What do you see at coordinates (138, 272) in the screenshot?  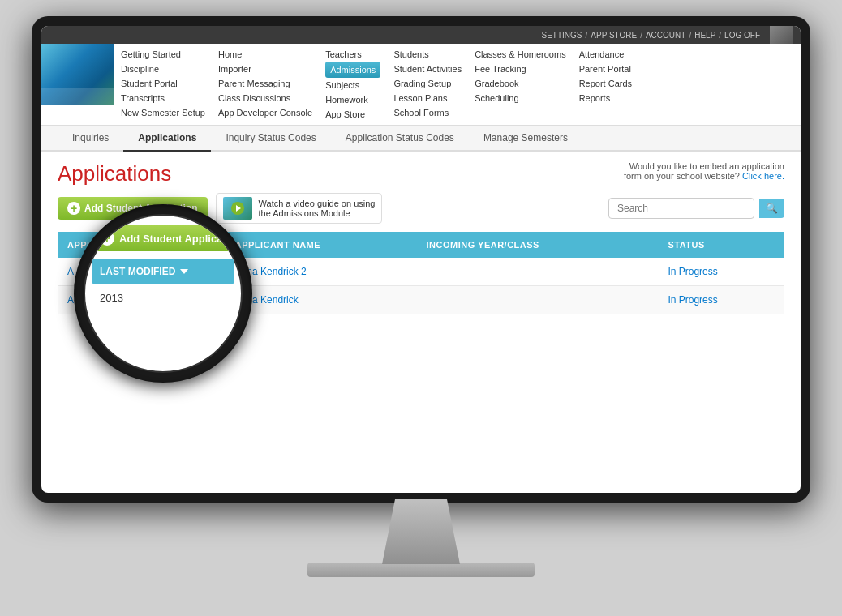 I see `magnified-sort-label: LAST MODIFIED` at bounding box center [138, 272].